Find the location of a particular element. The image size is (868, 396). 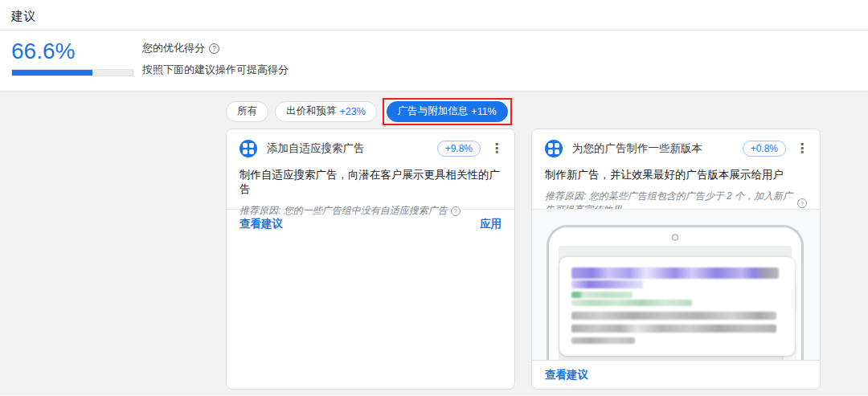

filter-chip-all: 所有 is located at coordinates (248, 112).